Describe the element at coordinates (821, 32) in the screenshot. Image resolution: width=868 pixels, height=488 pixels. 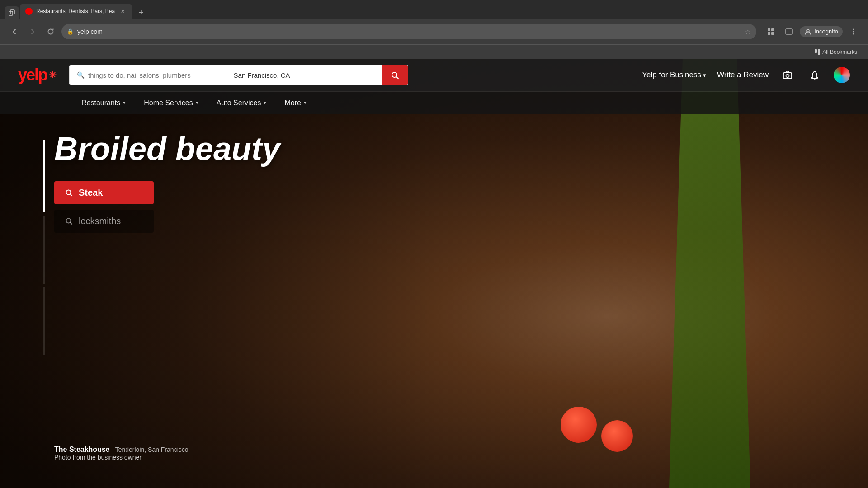
I see `incognito-indicator: Incognito` at that location.